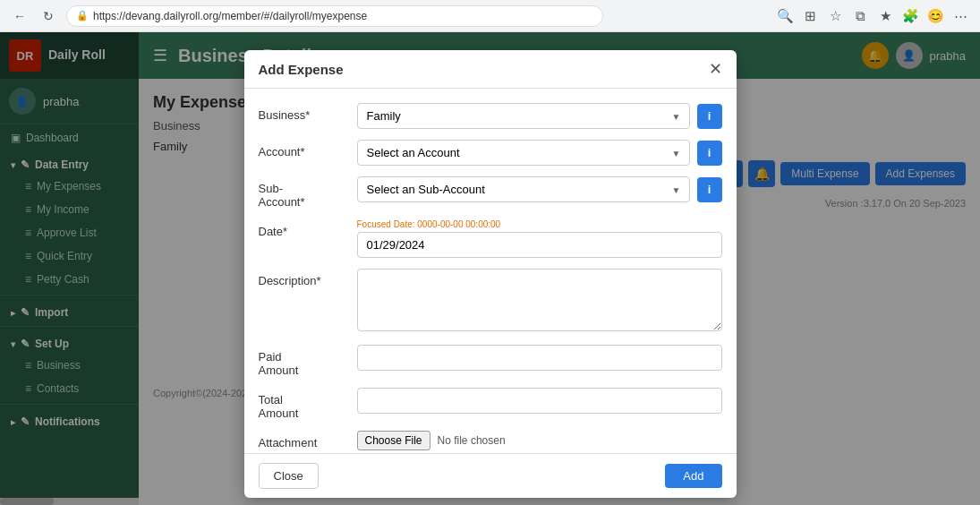  What do you see at coordinates (540, 238) in the screenshot?
I see `date-field-wrap: Focused Date: 0000-00-00 00:00:00` at bounding box center [540, 238].